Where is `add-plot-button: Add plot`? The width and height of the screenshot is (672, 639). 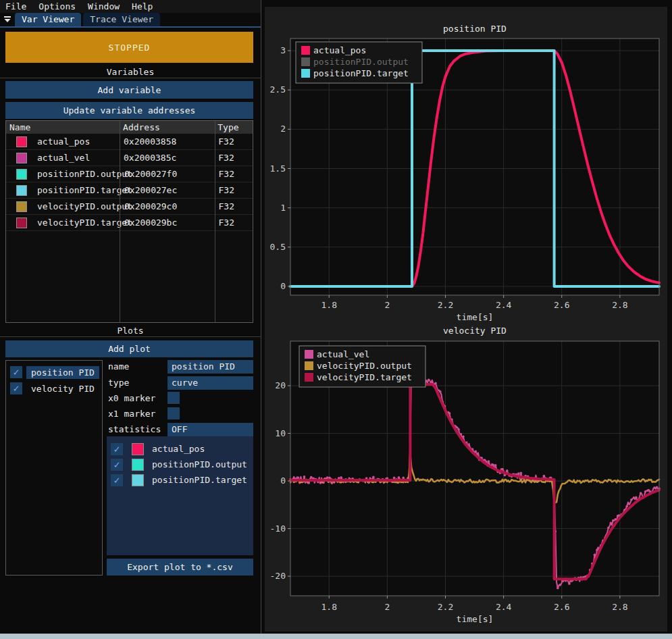 add-plot-button: Add plot is located at coordinates (130, 349).